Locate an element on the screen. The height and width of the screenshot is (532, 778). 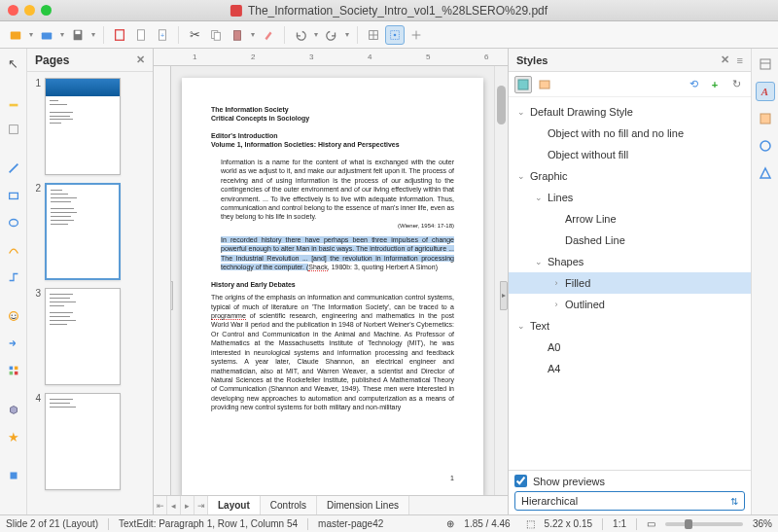
rect-tool is located at coordinates (14, 195).